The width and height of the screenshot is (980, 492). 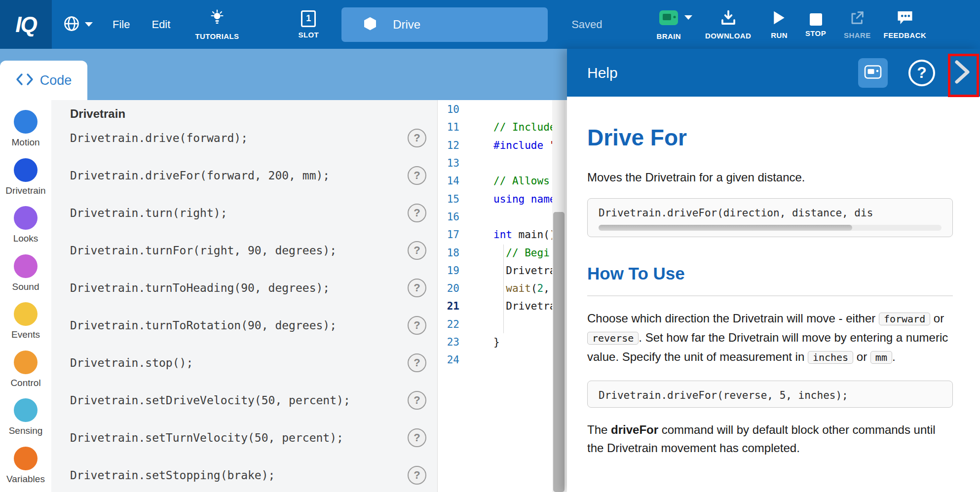 I want to click on sidebar-item-sensing: Sensing, so click(x=26, y=422).